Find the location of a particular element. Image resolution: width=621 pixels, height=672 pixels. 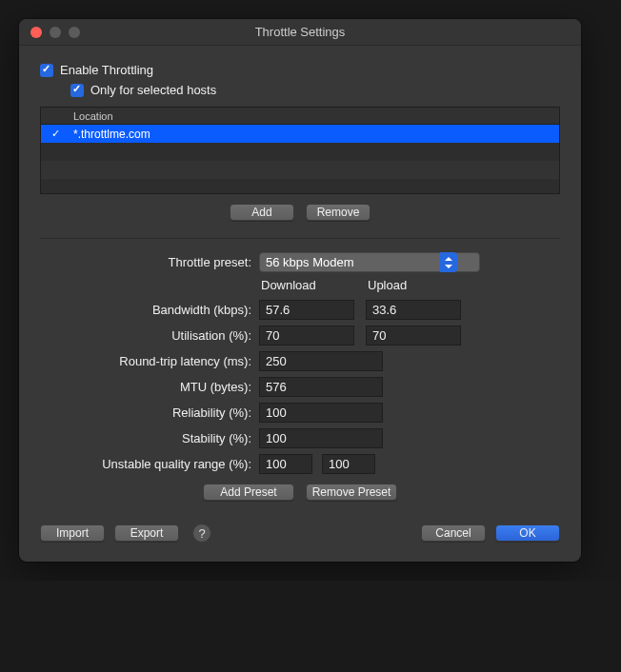

maximize-icon is located at coordinates (74, 32).